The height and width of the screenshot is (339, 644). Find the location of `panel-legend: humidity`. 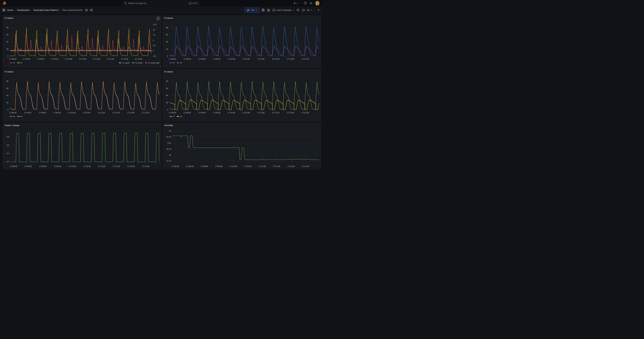

panel-legend: humidity is located at coordinates (246, 169).